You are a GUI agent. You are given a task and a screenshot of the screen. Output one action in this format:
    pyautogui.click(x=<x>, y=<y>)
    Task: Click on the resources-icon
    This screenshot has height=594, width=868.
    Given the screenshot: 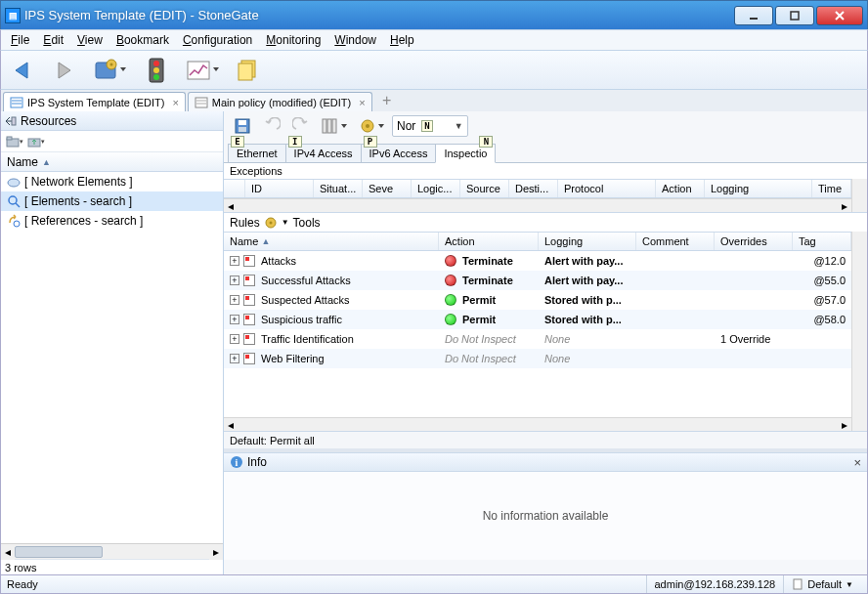 What is the action you would take?
    pyautogui.click(x=11, y=121)
    